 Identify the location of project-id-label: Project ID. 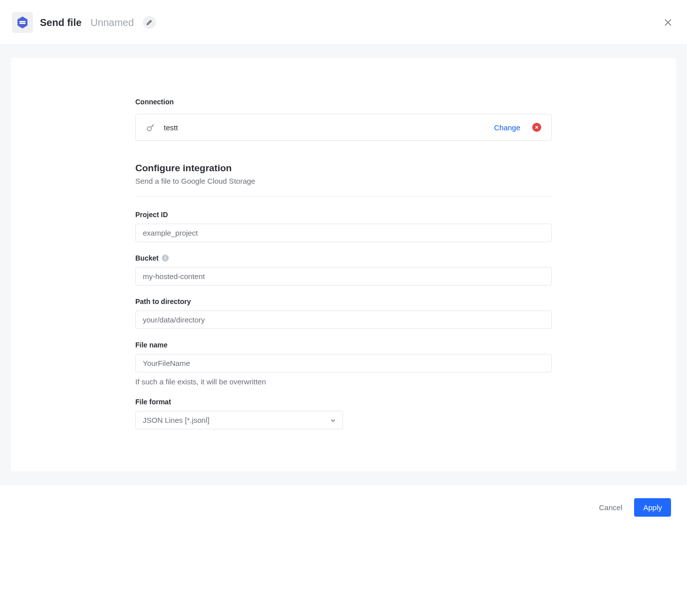
(344, 215).